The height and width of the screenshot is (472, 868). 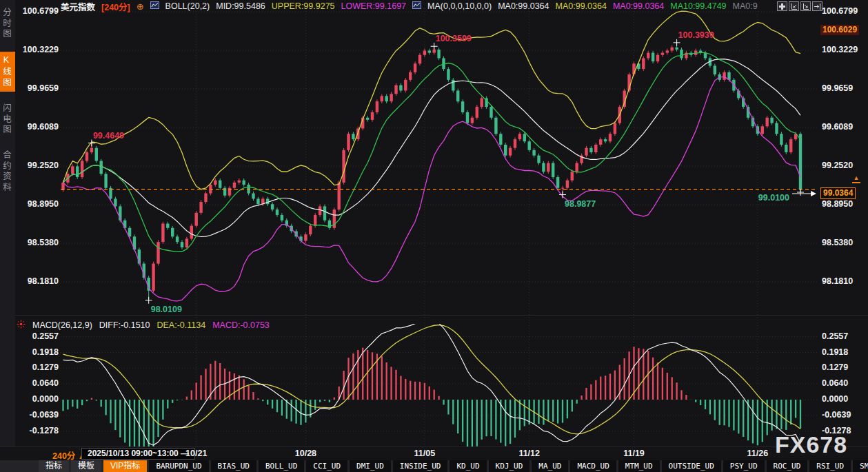 What do you see at coordinates (454, 39) in the screenshot?
I see `svg-text: 100.3599` at bounding box center [454, 39].